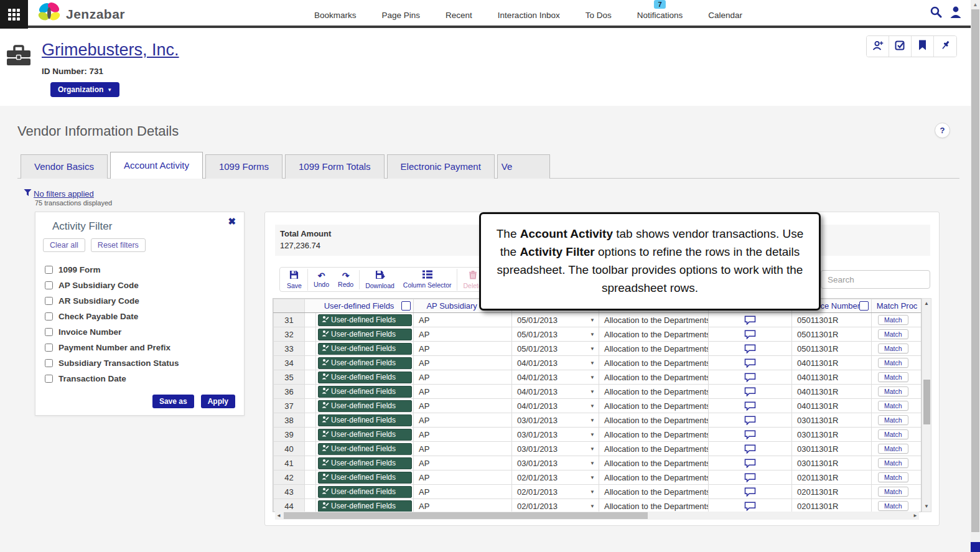  What do you see at coordinates (556, 349) in the screenshot?
I see `transaction-date-cell: 05/01/2013▼` at bounding box center [556, 349].